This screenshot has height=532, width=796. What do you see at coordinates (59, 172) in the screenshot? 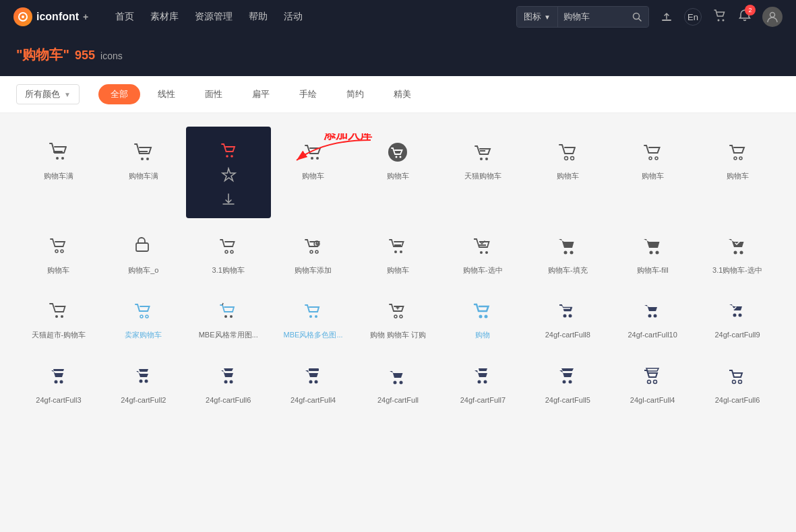
I see `icon-item-cart-full-1: 购物车满` at bounding box center [59, 172].